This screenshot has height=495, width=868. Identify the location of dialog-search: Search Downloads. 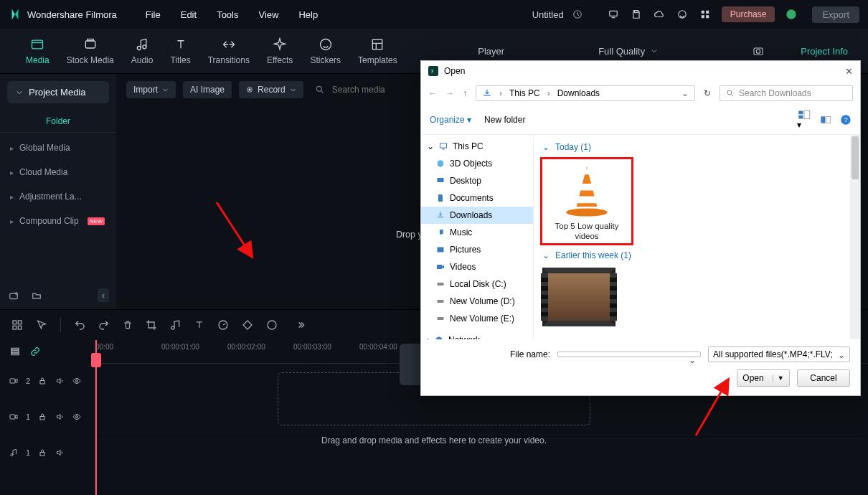
(786, 93).